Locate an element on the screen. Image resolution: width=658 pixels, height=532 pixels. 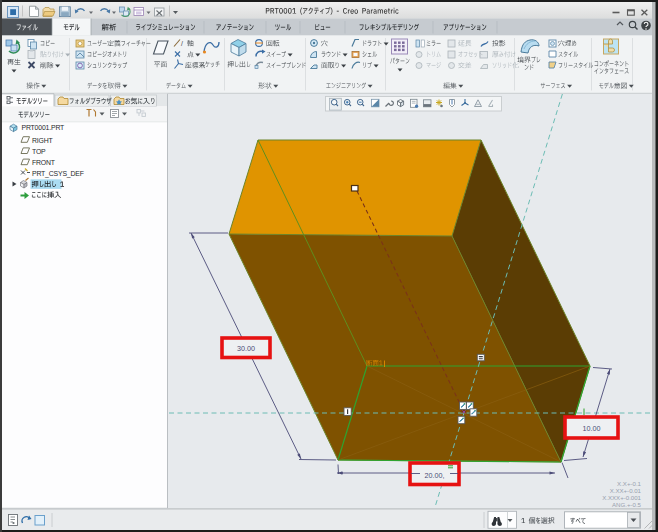
svg-text: 10.00 is located at coordinates (592, 428).